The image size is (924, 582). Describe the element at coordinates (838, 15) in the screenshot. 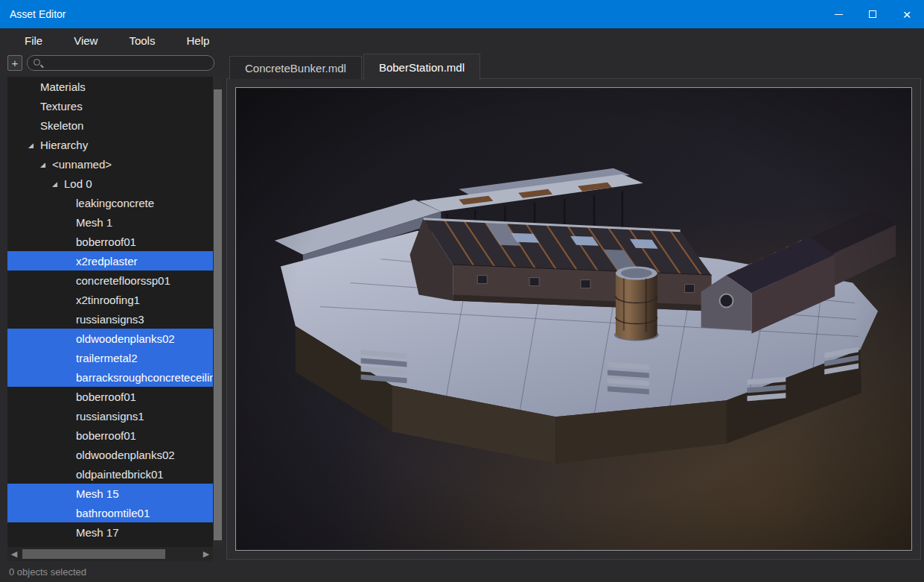

I see `minimize-icon` at that location.